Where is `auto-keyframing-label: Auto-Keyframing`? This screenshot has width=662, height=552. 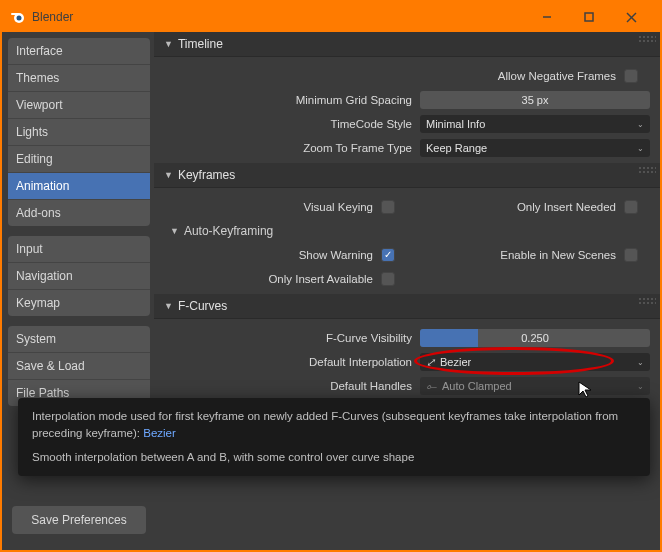
auto-keyframing-label: Auto-Keyframing is located at coordinates (228, 231).